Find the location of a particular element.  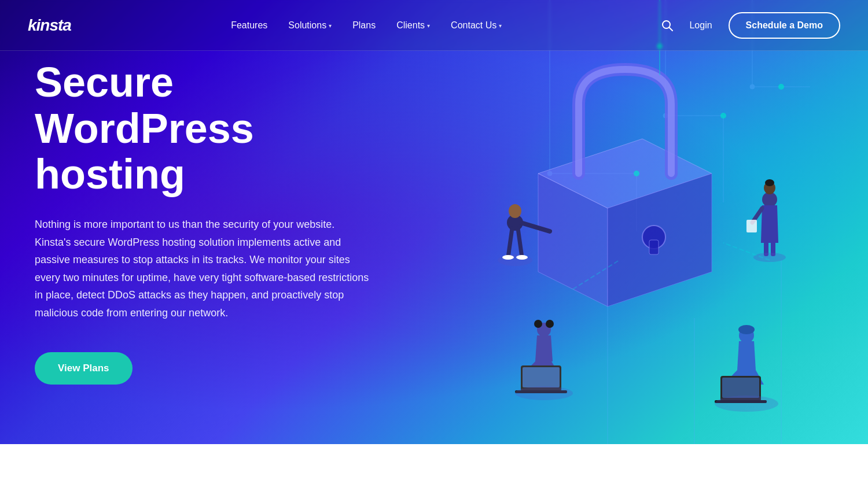

login-button: Login is located at coordinates (700, 25).